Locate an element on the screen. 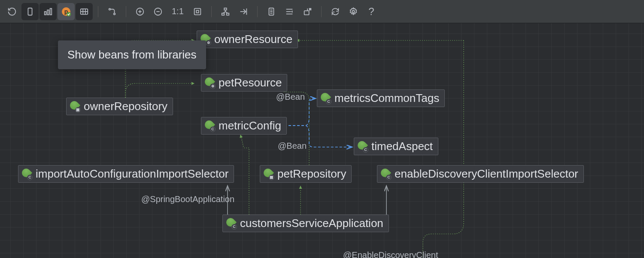  layout-button is located at coordinates (225, 12).